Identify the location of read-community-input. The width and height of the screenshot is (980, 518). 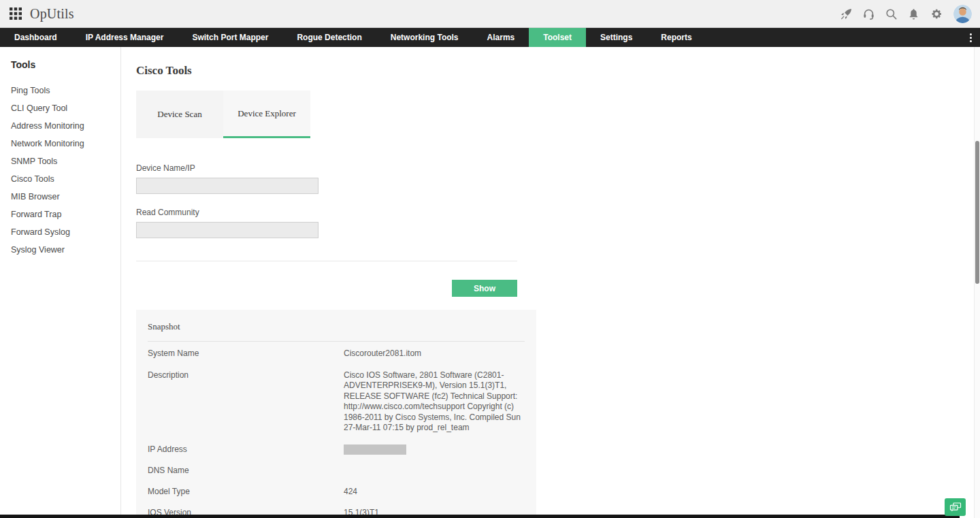
(227, 230).